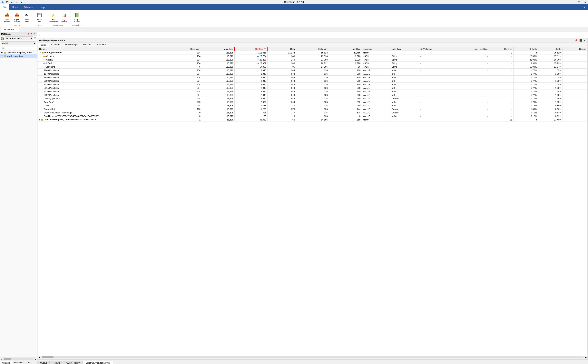 This screenshot has height=364, width=588. What do you see at coordinates (313, 67) in the screenshot?
I see `table-row: Continent6115,32817,3989617,20696HASHStr…` at bounding box center [313, 67].